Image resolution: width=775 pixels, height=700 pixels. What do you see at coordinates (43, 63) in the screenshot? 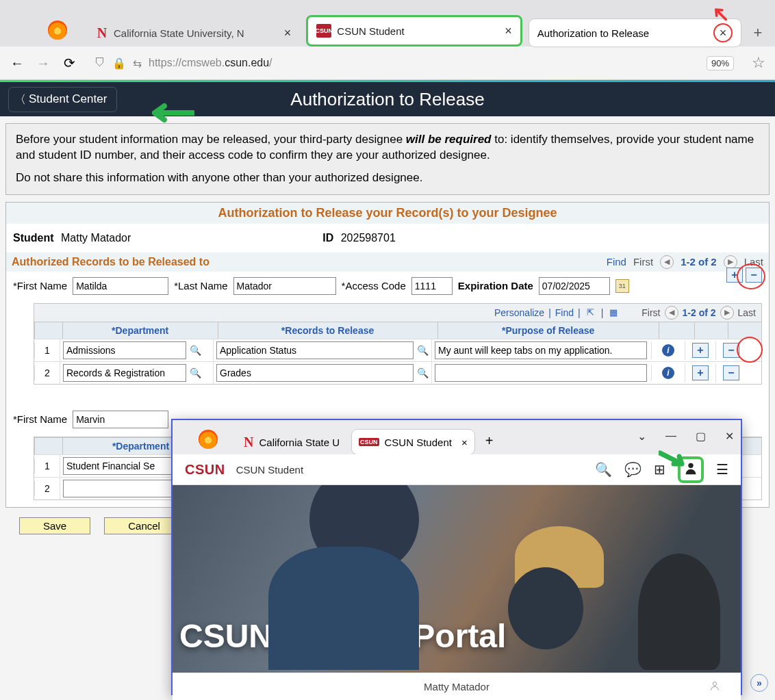
I see `forward-icon: →` at bounding box center [43, 63].